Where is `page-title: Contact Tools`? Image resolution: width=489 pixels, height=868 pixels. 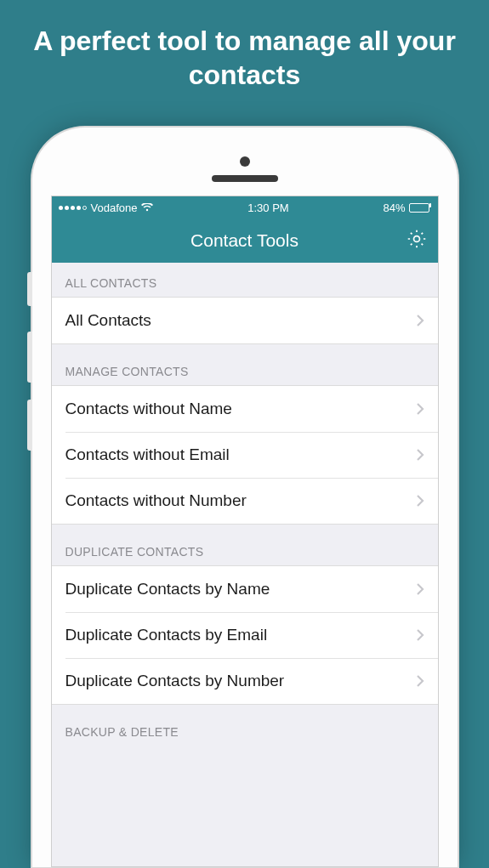
page-title: Contact Tools is located at coordinates (245, 241).